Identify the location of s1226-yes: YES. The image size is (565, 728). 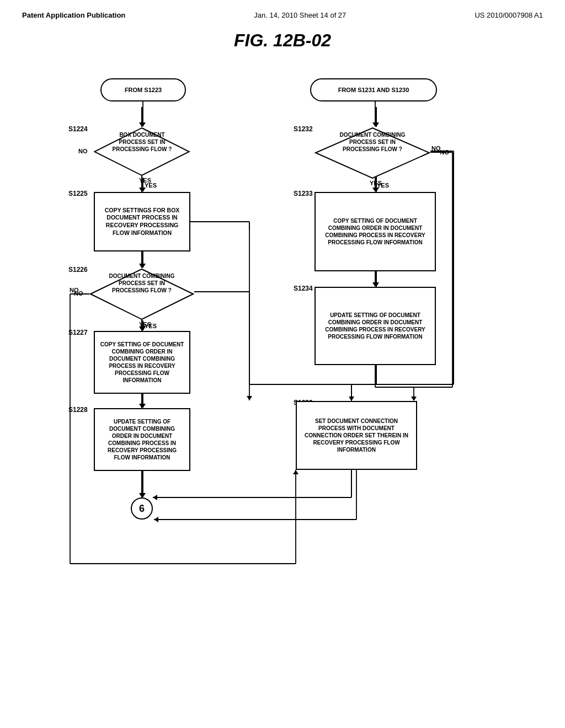
(145, 324).